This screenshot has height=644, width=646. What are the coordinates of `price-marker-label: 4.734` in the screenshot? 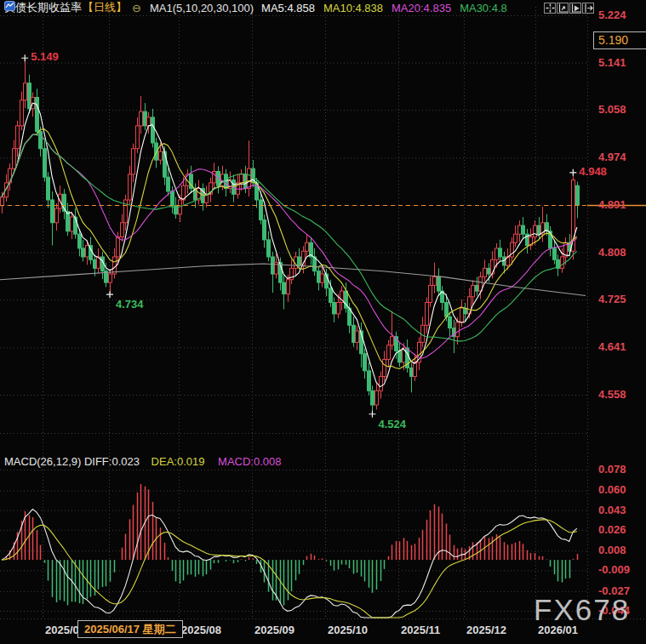 It's located at (129, 305).